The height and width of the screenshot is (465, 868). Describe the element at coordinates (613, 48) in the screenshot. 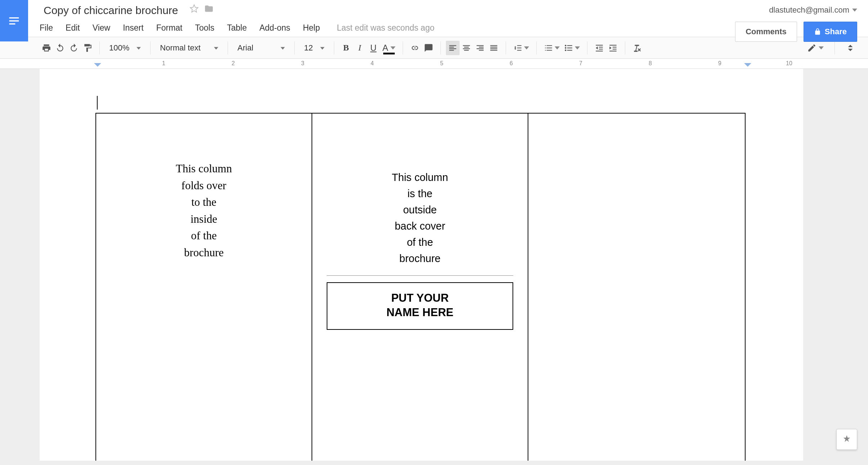

I see `increase-indent-button` at that location.